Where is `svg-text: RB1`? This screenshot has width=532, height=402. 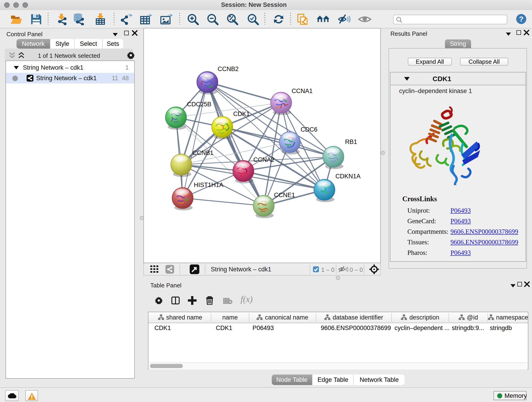 svg-text: RB1 is located at coordinates (351, 142).